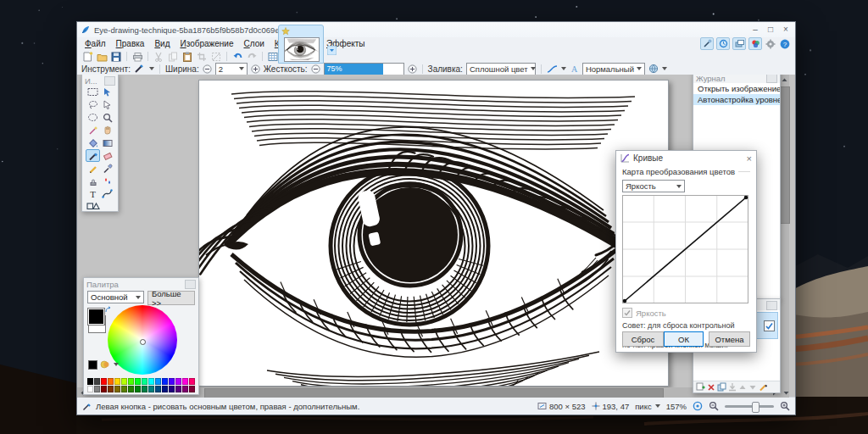 The height and width of the screenshot is (434, 868). Describe the element at coordinates (753, 387) in the screenshot. I see `move-layer-down-icon` at that location.